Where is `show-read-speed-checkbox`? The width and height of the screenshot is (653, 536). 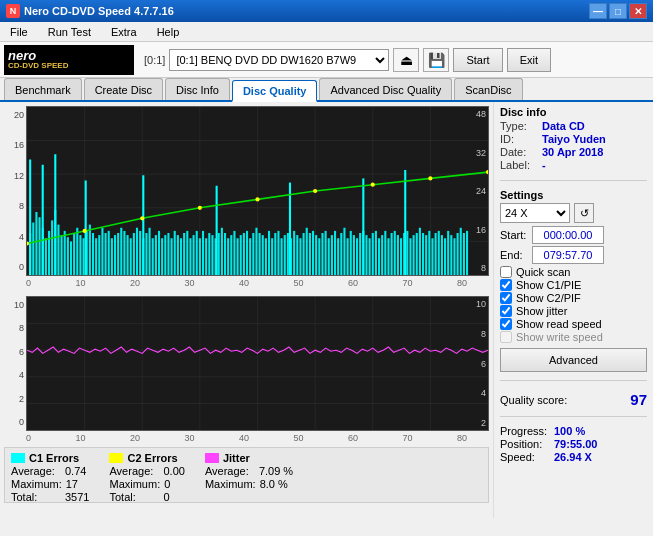 show-read-speed-checkbox is located at coordinates (506, 324).